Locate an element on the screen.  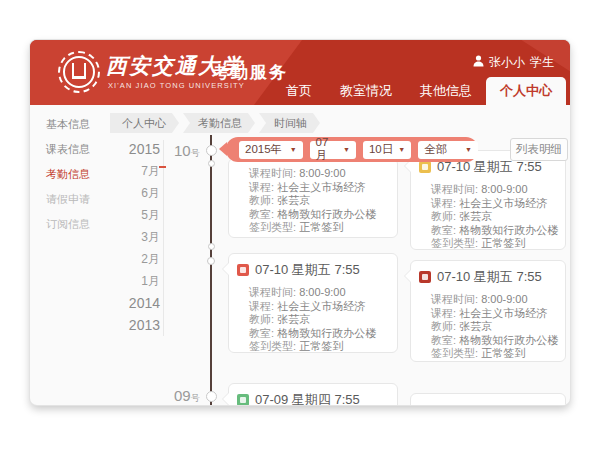
list-detail-button: 列表明细 is located at coordinates (539, 150).